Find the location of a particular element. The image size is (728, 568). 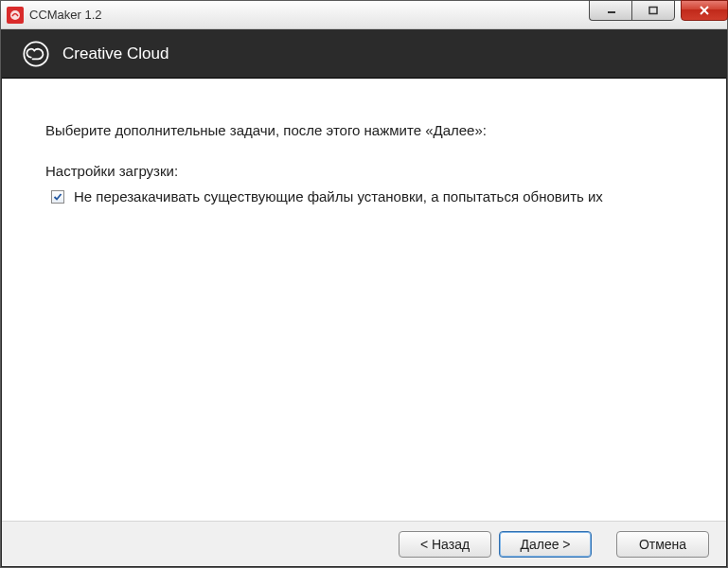

titlebar: CCMaker 1.2 is located at coordinates (364, 15).